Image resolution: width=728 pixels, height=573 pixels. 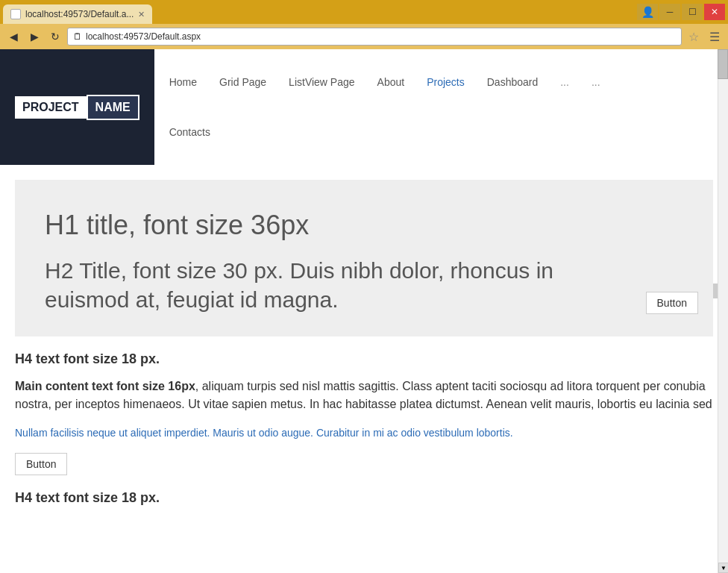 What do you see at coordinates (343, 285) in the screenshot?
I see `hero-h2: H2 Title, font size 30 px. Duis nibh dol…` at bounding box center [343, 285].